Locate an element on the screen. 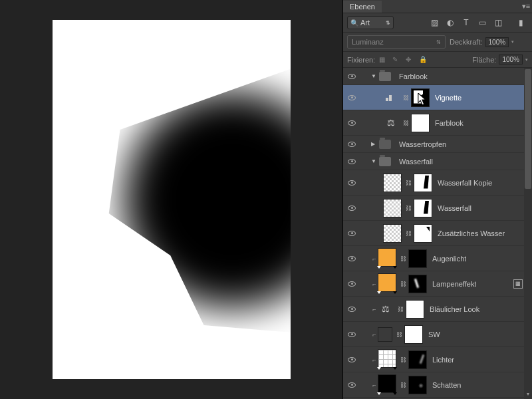  layer-filter-row: 🔍 Art ⇅ ▨ ◐ T ▭ ◫ ▮ is located at coordinates (438, 23).